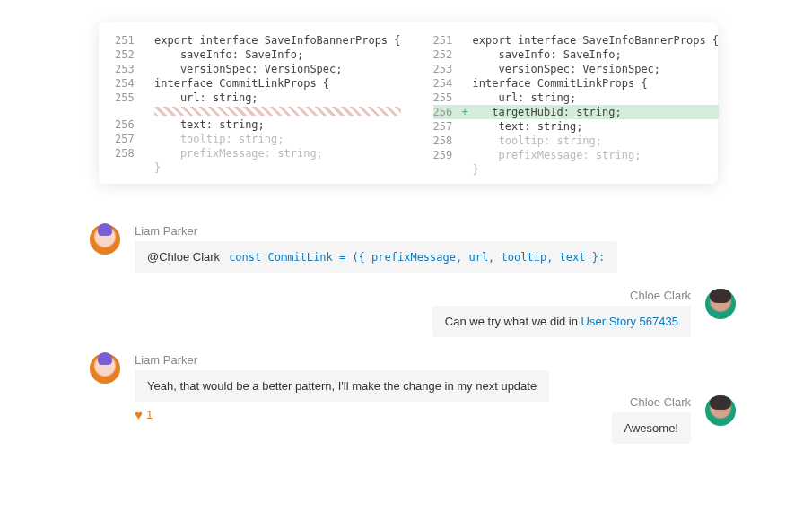  What do you see at coordinates (416, 257) in the screenshot?
I see `inline-code: const CommitLink = ({ prefixMessage, url…` at bounding box center [416, 257].